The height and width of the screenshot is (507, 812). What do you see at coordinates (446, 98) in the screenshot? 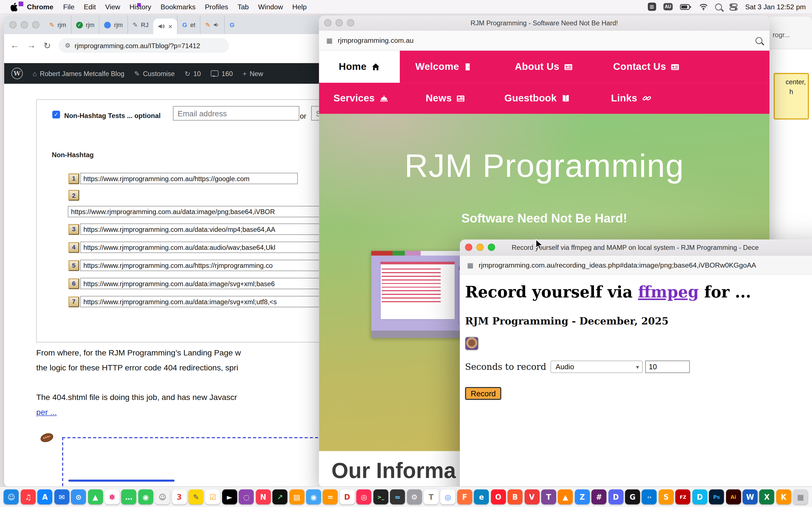
I see `nav-news: News` at bounding box center [446, 98].